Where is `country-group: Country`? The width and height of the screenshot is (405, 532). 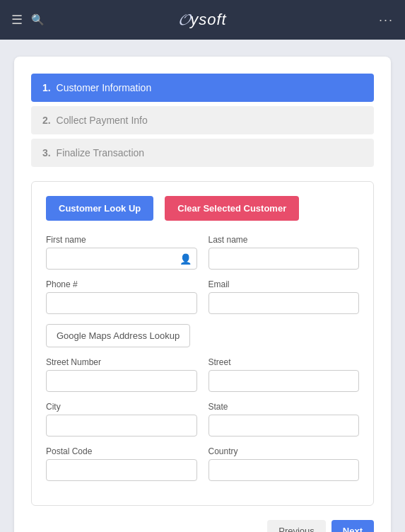 country-group: Country is located at coordinates (284, 464).